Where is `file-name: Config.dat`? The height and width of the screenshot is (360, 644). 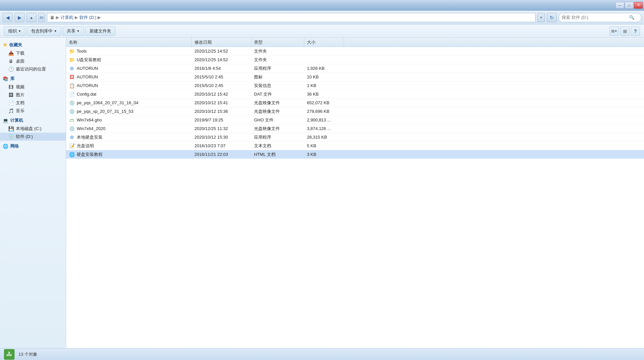
file-name: Config.dat is located at coordinates (87, 94).